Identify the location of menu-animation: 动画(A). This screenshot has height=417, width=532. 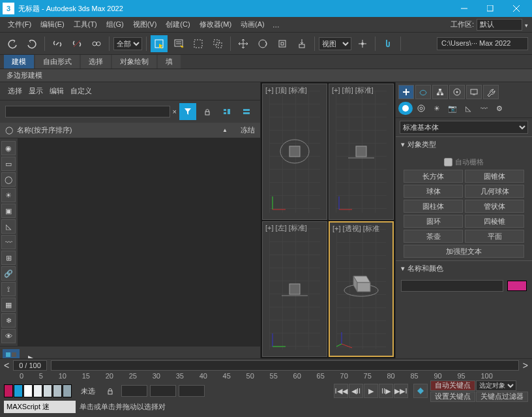
(253, 25).